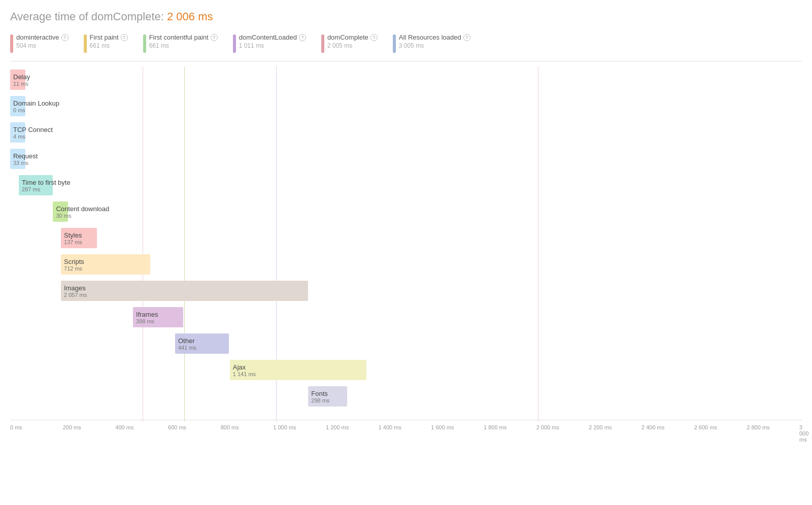 This screenshot has width=812, height=505. Describe the element at coordinates (124, 427) in the screenshot. I see `x-axis-label-2: 400 ms` at that location.